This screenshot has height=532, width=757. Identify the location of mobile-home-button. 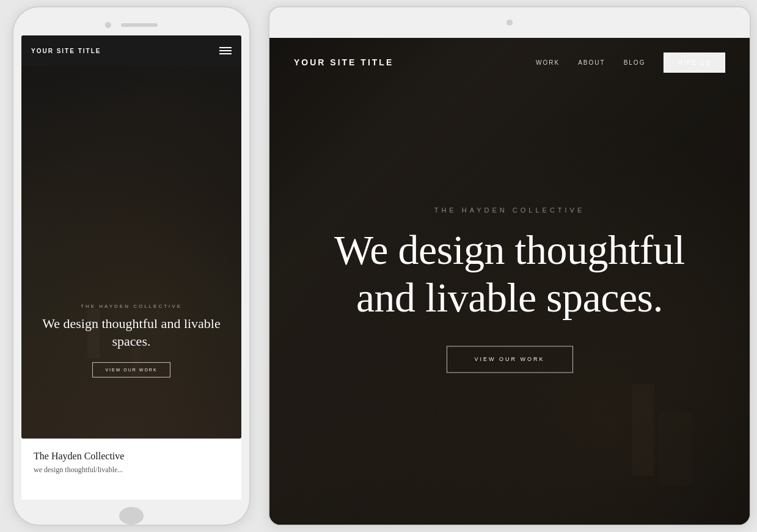
(131, 516).